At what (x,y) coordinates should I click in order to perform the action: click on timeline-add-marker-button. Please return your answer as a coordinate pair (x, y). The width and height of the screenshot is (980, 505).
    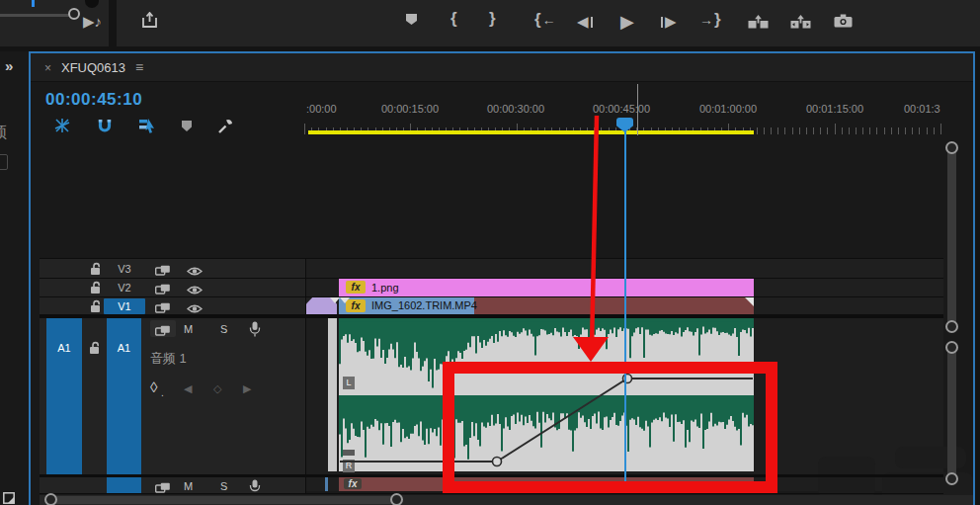
    Looking at the image, I should click on (187, 126).